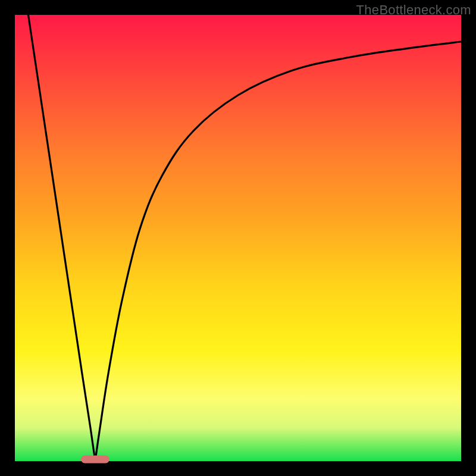 The height and width of the screenshot is (476, 476). What do you see at coordinates (414, 10) in the screenshot?
I see `watermark-text: TheBottleneck.com` at bounding box center [414, 10].